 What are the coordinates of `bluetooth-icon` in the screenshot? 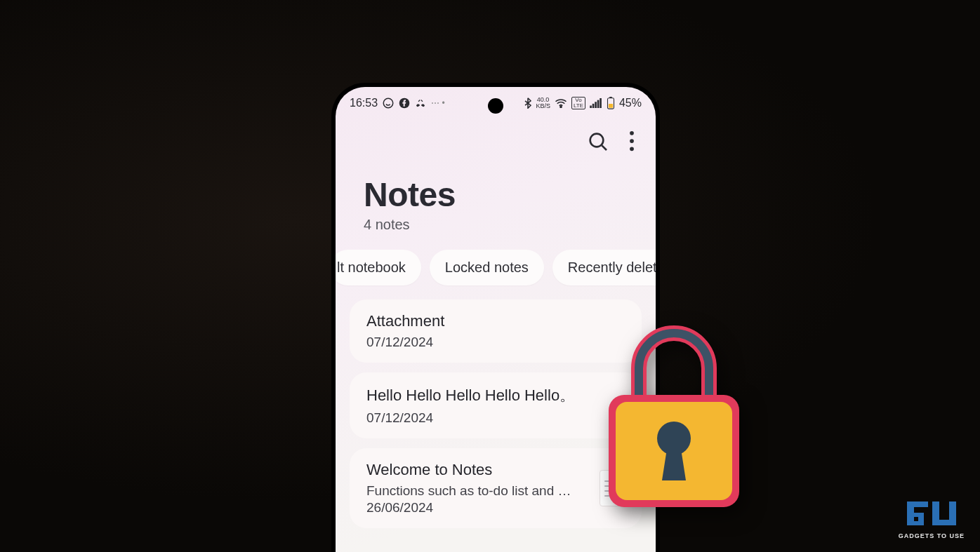 It's located at (528, 103).